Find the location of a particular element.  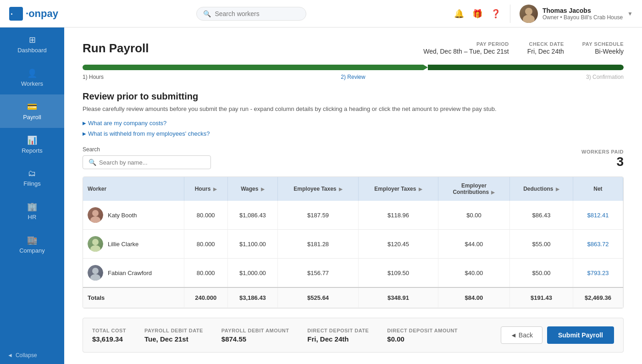

table-header-row: Worker Hours ▶ Wages ▶ Employe is located at coordinates (353, 189).